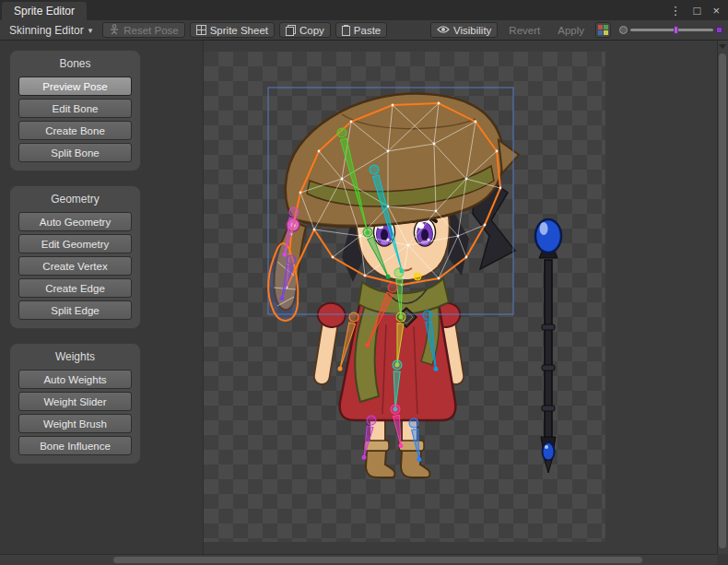 The height and width of the screenshot is (565, 728). What do you see at coordinates (44, 11) in the screenshot?
I see `tab-title: Sprite Editor` at bounding box center [44, 11].